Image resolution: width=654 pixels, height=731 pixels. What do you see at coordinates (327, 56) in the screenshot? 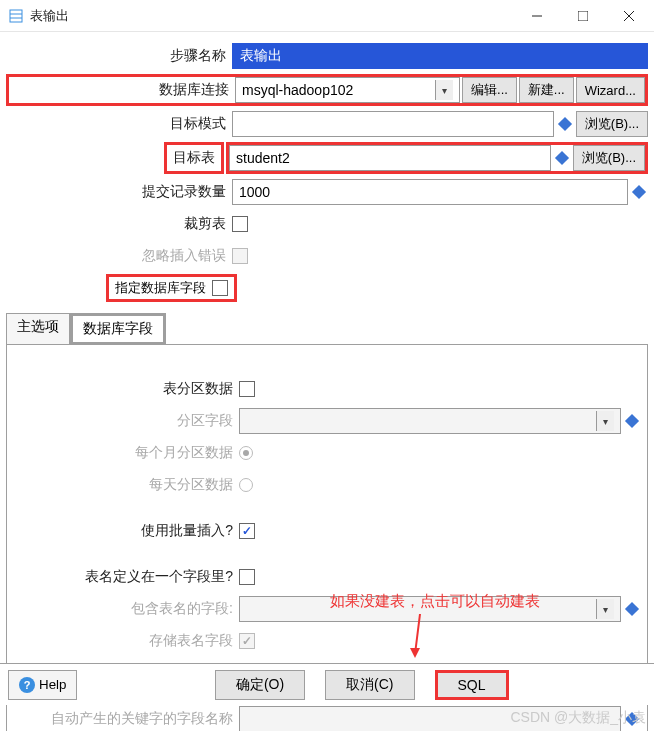
I see `row-step-name: 步骤名称` at bounding box center [327, 56].